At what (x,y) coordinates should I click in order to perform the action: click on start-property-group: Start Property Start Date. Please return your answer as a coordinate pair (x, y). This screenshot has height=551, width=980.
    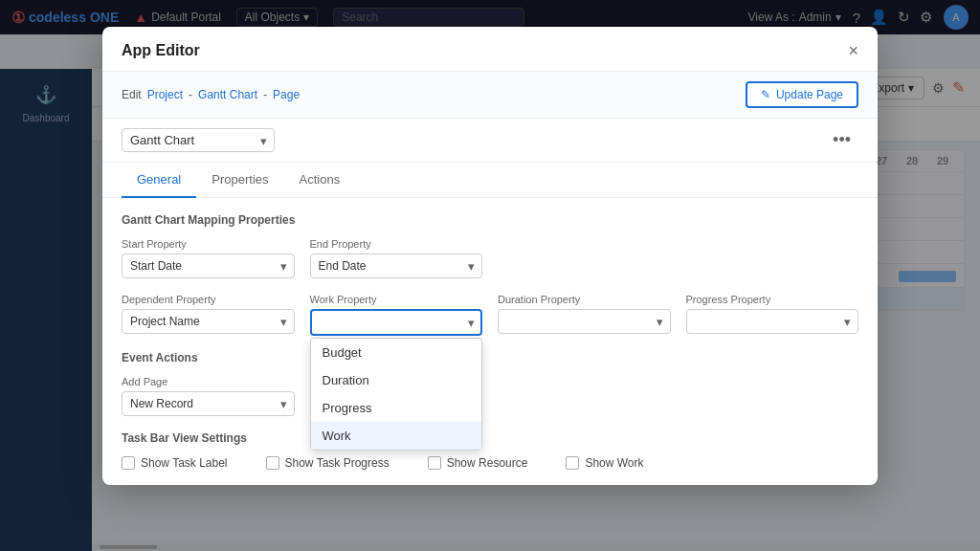
    Looking at the image, I should click on (209, 258).